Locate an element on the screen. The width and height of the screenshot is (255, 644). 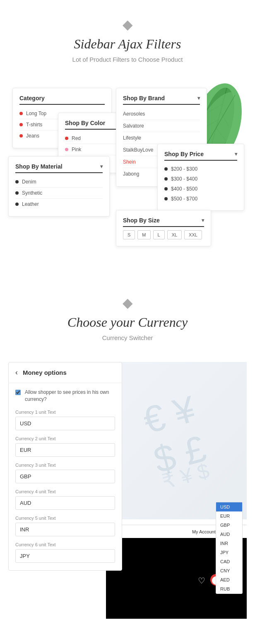
brand-item: Salvatore is located at coordinates (161, 126).